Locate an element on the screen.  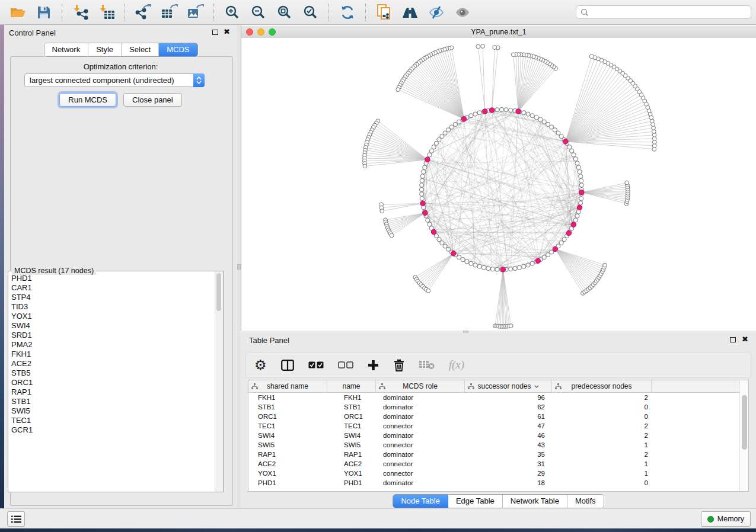
table-cell: 62 is located at coordinates (509, 407).